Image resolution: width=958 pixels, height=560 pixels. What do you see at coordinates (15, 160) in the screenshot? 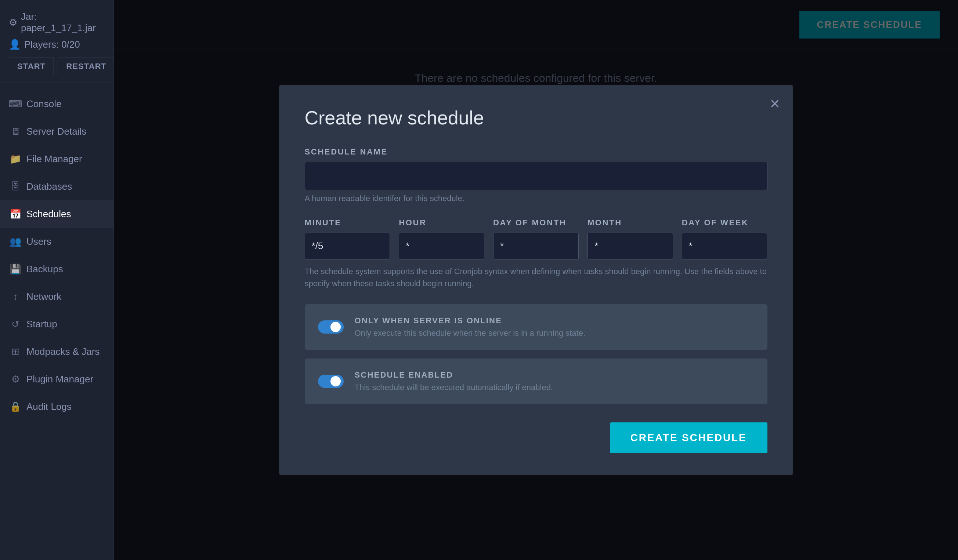
I see `folder-icon: 📁` at bounding box center [15, 160].